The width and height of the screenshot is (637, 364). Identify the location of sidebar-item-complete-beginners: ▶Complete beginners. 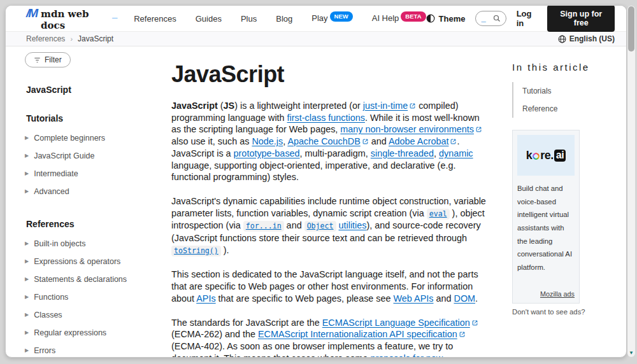
(96, 138).